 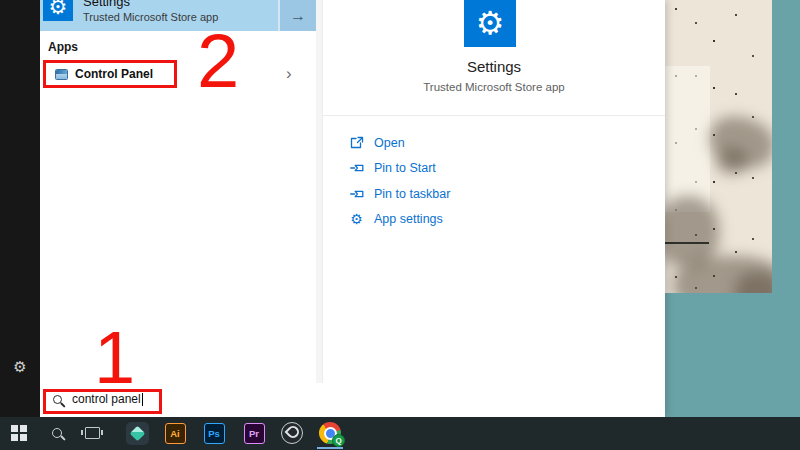 What do you see at coordinates (297, 16) in the screenshot?
I see `expand-result-button: →` at bounding box center [297, 16].